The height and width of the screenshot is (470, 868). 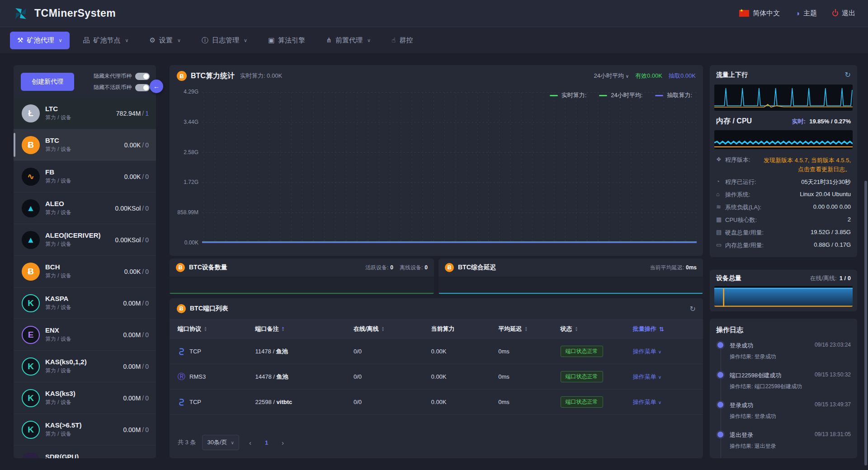 I want to click on coin-stat-label: 算力 / 设备, so click(x=58, y=339).